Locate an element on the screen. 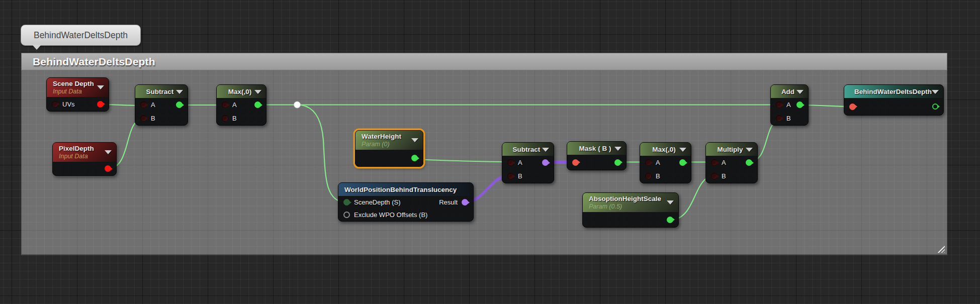 This screenshot has width=980, height=304. node-water-height: WaterHeight Param (0) is located at coordinates (389, 149).